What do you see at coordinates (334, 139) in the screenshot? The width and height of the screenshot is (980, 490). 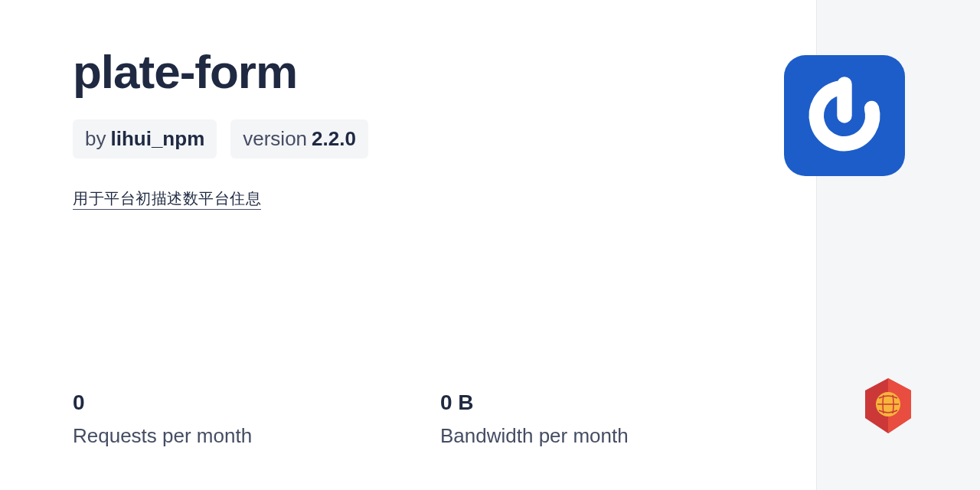 I see `version-value: 2.2.0` at bounding box center [334, 139].